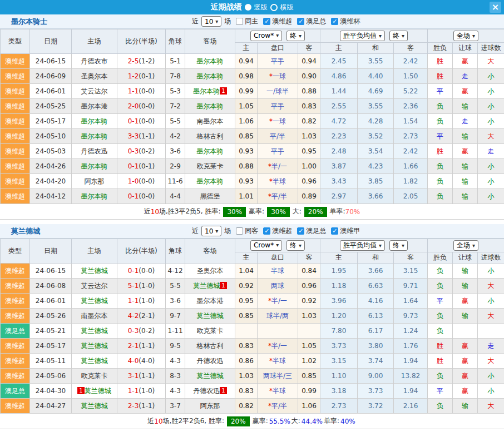 The image size is (504, 432). Describe the element at coordinates (339, 107) in the screenshot. I see `avg-home-odds: 2.55` at that location.